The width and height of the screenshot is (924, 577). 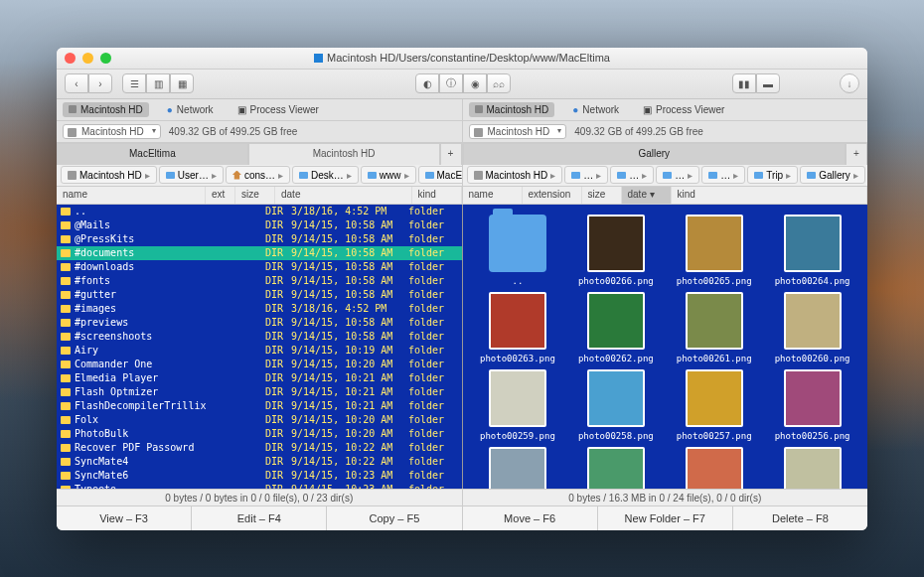 What do you see at coordinates (259, 309) in the screenshot?
I see `list-row: #imagesDIR3/18/16, 4:52 PMfolder` at bounding box center [259, 309].